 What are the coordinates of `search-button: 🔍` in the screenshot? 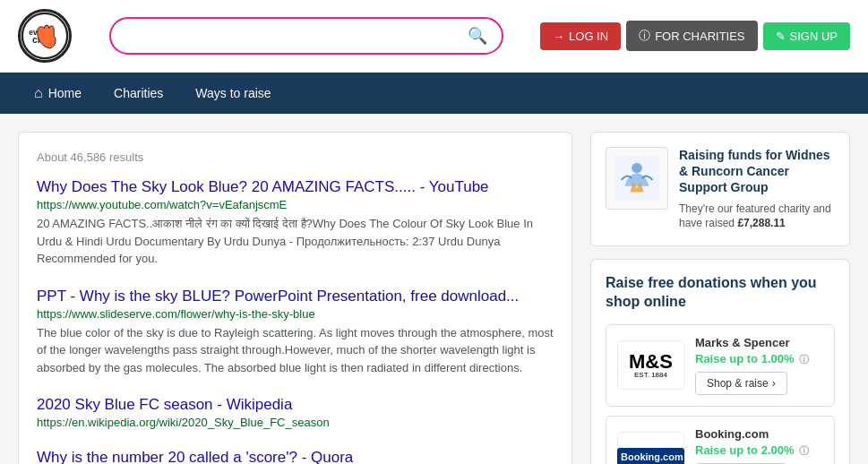 It's located at (477, 36).